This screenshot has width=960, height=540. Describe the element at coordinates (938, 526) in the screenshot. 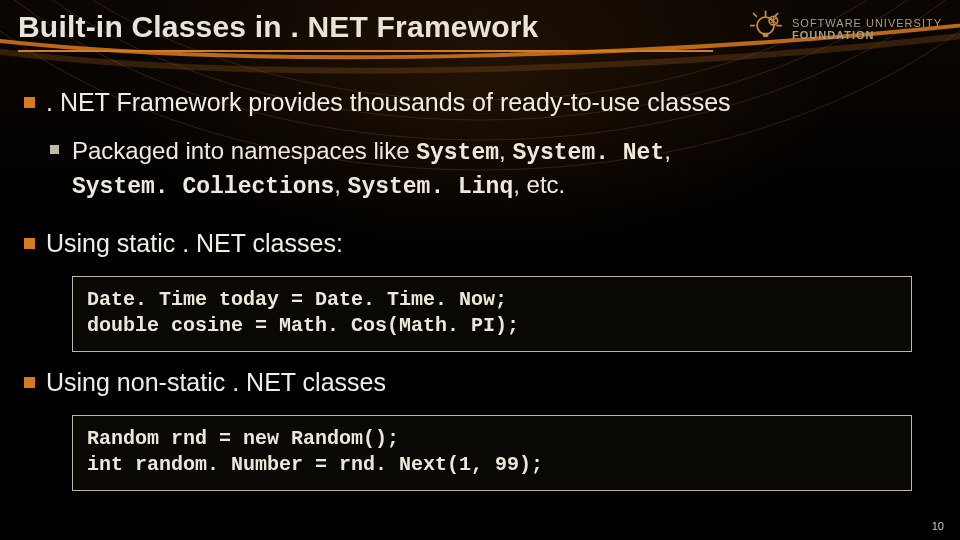

I see `page-number: 10` at that location.